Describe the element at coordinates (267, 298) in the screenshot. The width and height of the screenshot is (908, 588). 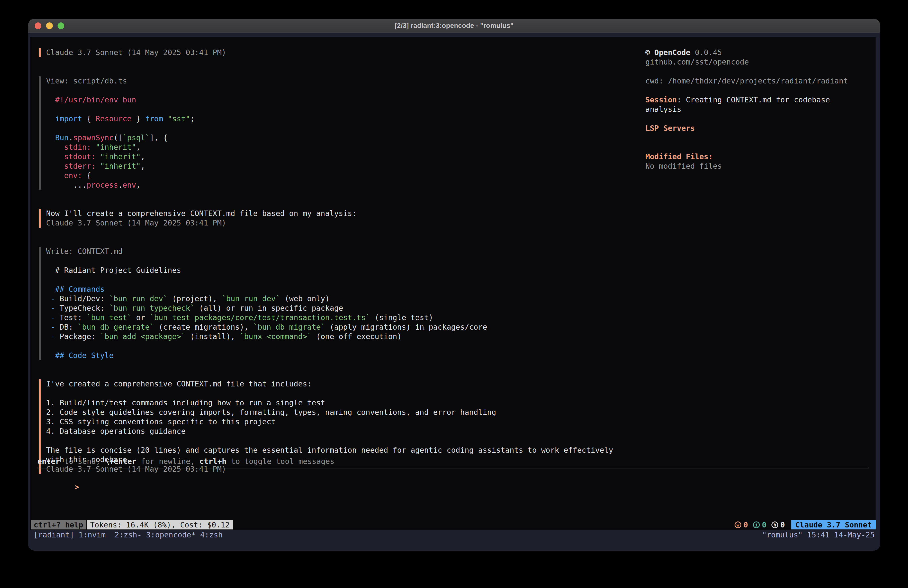
I see `text-line: - Build/Dev: `bun run dev` (project), `b…` at that location.